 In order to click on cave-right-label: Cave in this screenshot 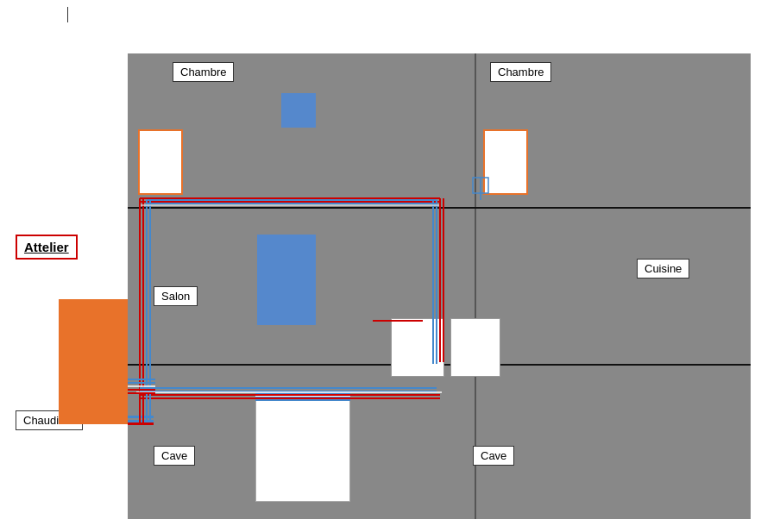, I will do `click(494, 455)`.